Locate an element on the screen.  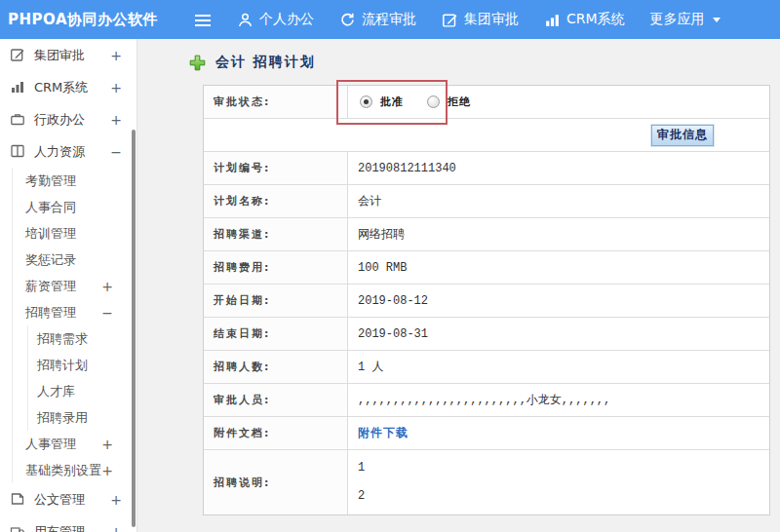
field-label: 招聘说明: is located at coordinates (276, 482).